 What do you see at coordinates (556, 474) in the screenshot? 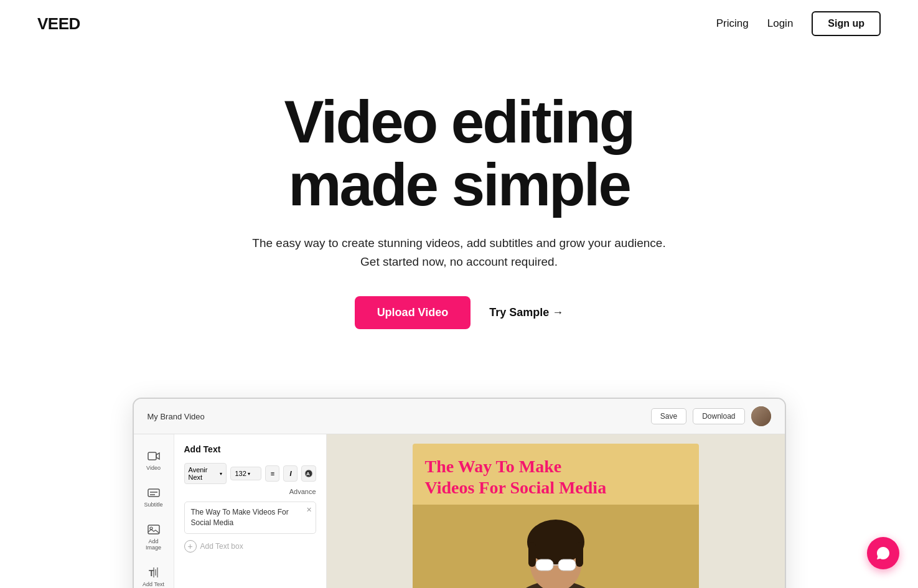
I see `preview-title: The Way To Make Videos For Social Media` at bounding box center [556, 474].